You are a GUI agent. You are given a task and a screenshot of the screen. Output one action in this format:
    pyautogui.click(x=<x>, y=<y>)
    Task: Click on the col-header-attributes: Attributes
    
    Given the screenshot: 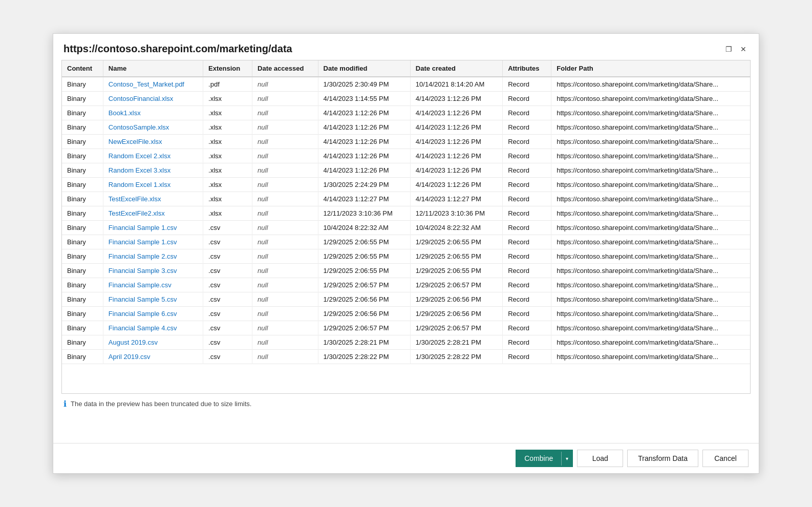 What is the action you would take?
    pyautogui.click(x=527, y=69)
    